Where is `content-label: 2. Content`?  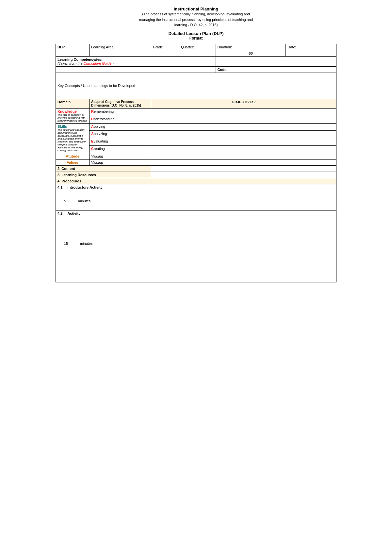 content-label: 2. Content is located at coordinates (104, 169).